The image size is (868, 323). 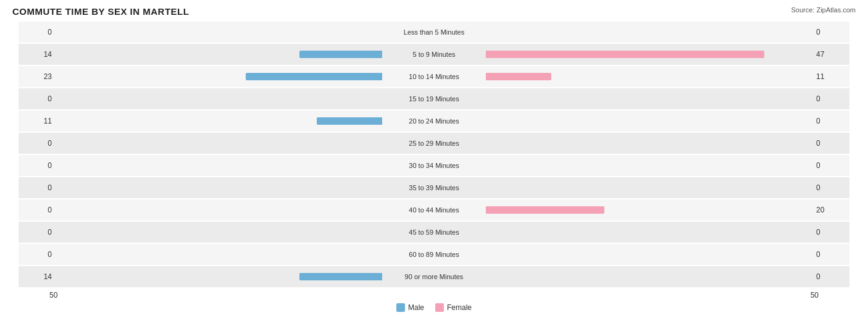 What do you see at coordinates (416, 308) in the screenshot?
I see `legend-male-label: Male` at bounding box center [416, 308].